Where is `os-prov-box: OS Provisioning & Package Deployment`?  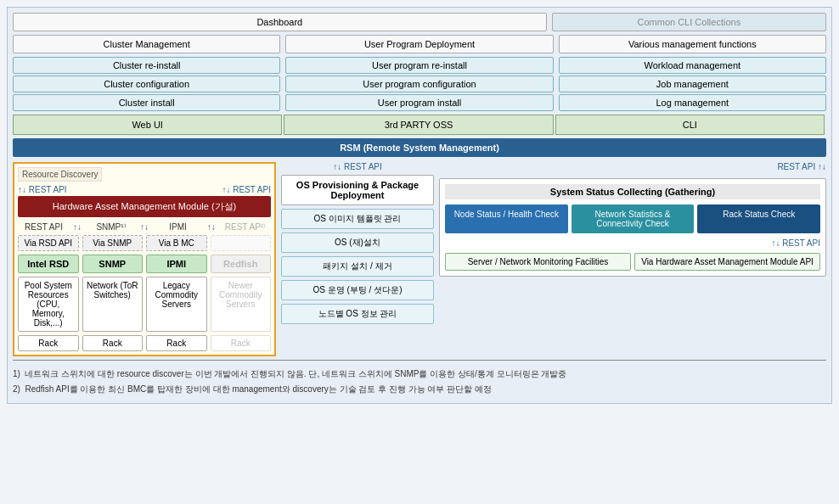
os-prov-box: OS Provisioning & Package Deployment is located at coordinates (358, 190).